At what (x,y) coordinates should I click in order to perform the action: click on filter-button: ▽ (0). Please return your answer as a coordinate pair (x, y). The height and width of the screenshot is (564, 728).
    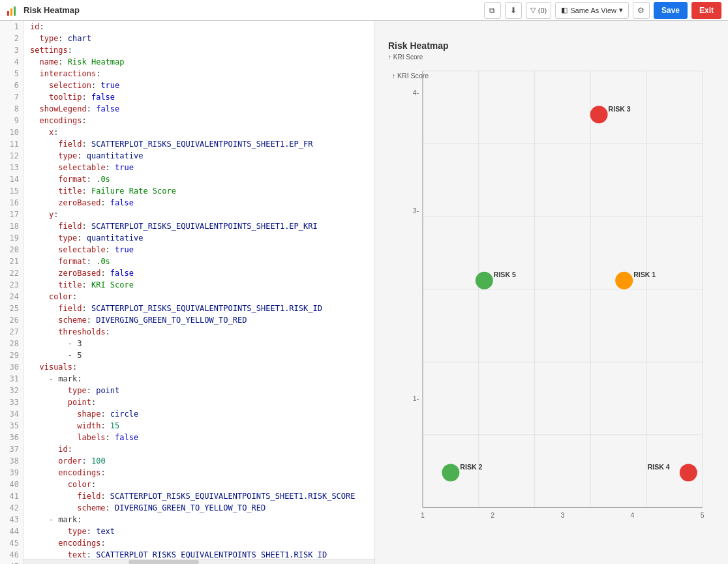
    Looking at the image, I should click on (539, 10).